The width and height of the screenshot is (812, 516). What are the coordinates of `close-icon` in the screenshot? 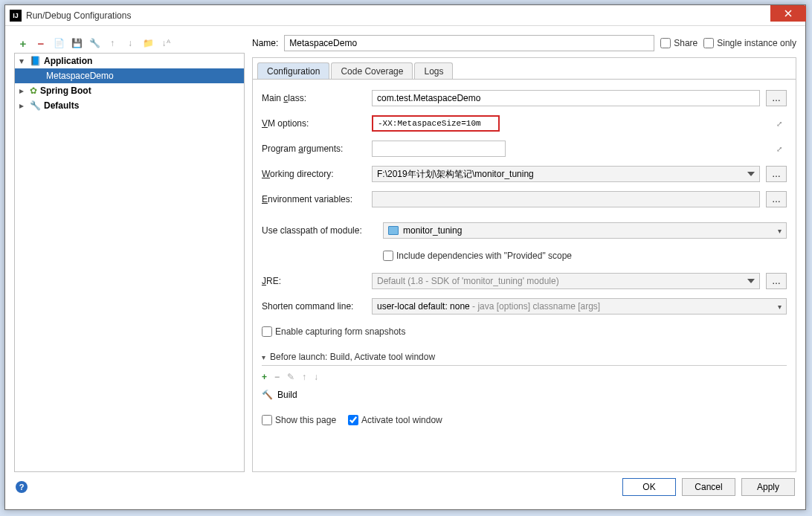 It's located at (788, 13).